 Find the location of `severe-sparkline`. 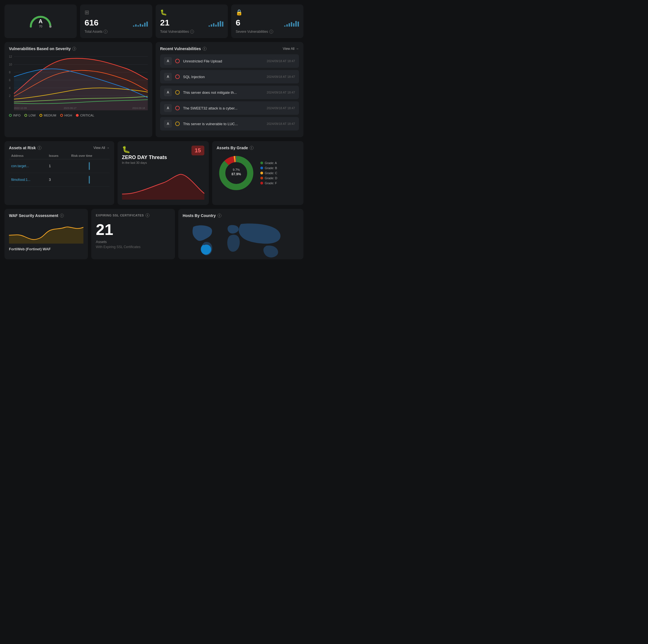

severe-sparkline is located at coordinates (291, 23).